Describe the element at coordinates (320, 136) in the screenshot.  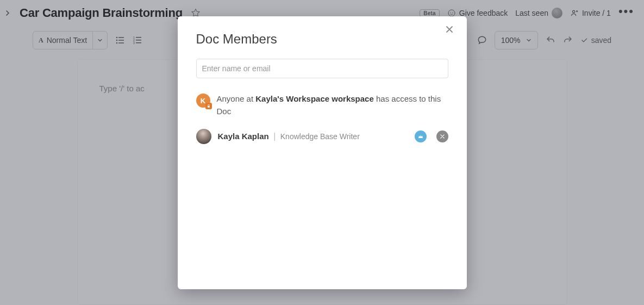
I see `member-role: Knowledge Base Writer` at that location.